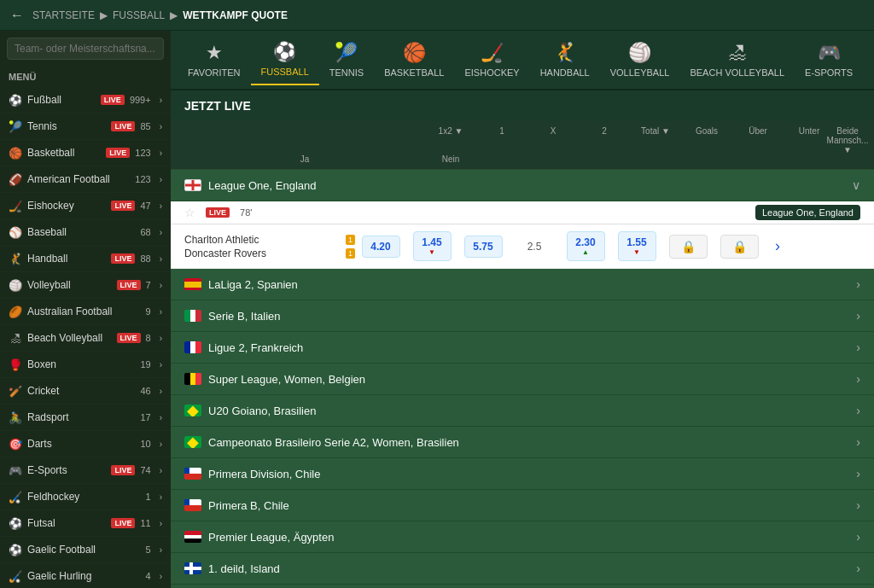  I want to click on sport-name: Darts, so click(81, 444).